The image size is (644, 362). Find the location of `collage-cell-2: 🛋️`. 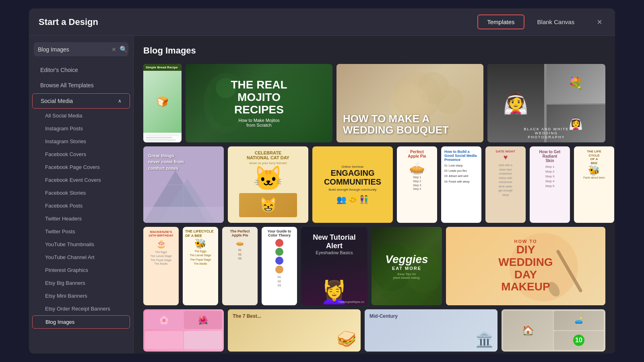

collage-cell-2: 🛋️ is located at coordinates (579, 321).